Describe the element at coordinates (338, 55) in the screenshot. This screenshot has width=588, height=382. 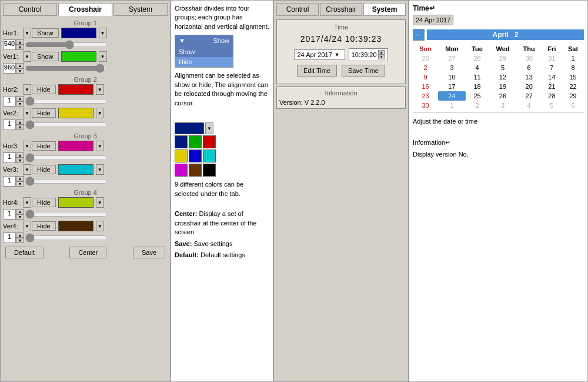
I see `date-dropdown-arrow: ▼` at that location.